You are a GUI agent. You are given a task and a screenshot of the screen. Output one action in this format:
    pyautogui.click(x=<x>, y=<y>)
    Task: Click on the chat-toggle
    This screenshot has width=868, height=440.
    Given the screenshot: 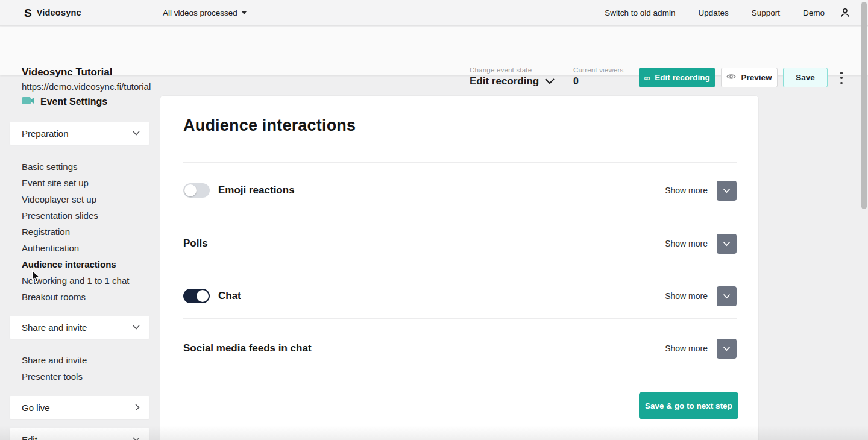 What is the action you would take?
    pyautogui.click(x=197, y=296)
    